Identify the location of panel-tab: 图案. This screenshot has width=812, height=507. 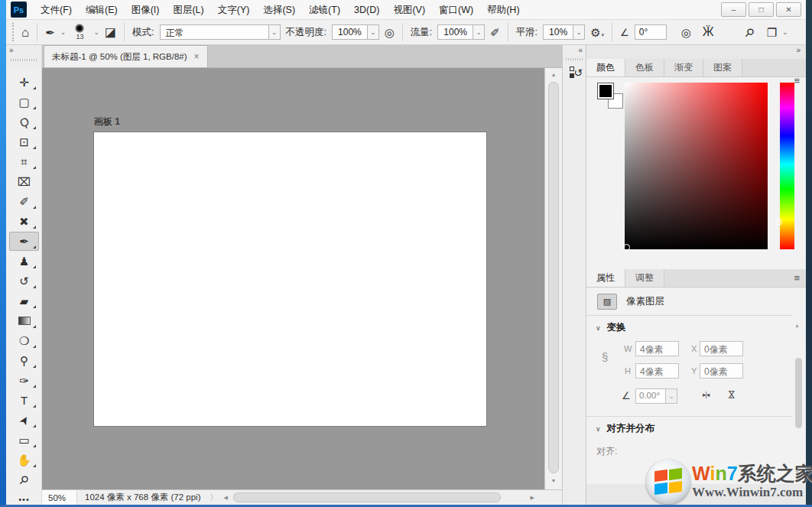
(723, 67).